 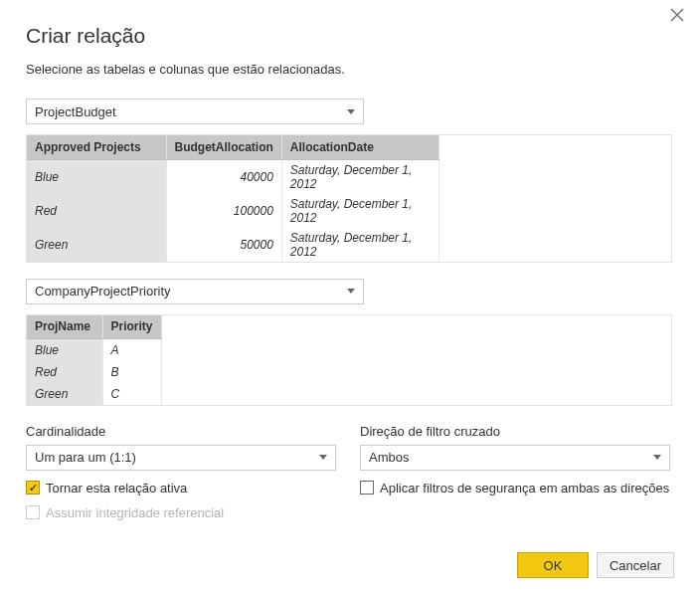 What do you see at coordinates (350, 472) in the screenshot?
I see `options-row: Cardinalidade Um para um (1:1) ✓ Tornar …` at bounding box center [350, 472].